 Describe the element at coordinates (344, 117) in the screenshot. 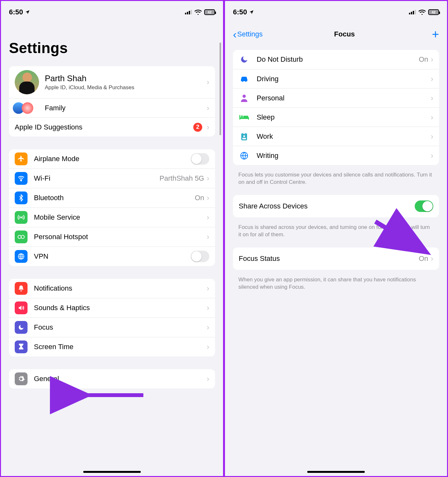

I see `sleep-label: Sleep` at that location.